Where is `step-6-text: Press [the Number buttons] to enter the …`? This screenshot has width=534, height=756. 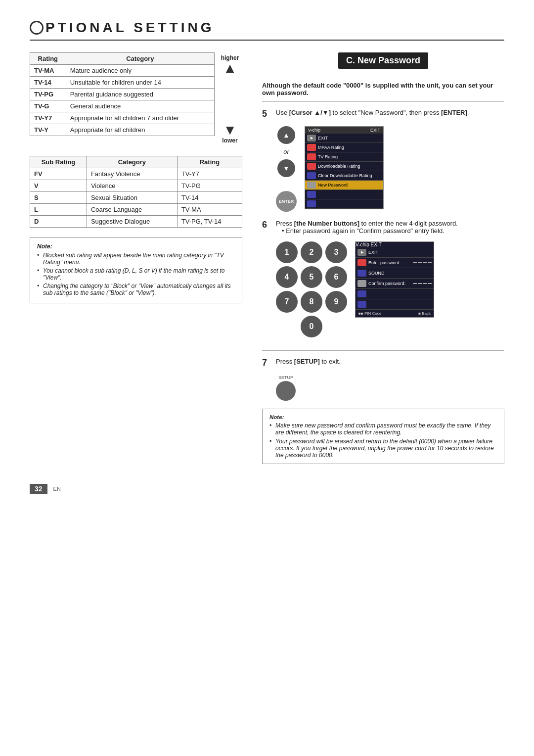 step-6-text: Press [the Number buttons] to enter the … is located at coordinates (390, 227).